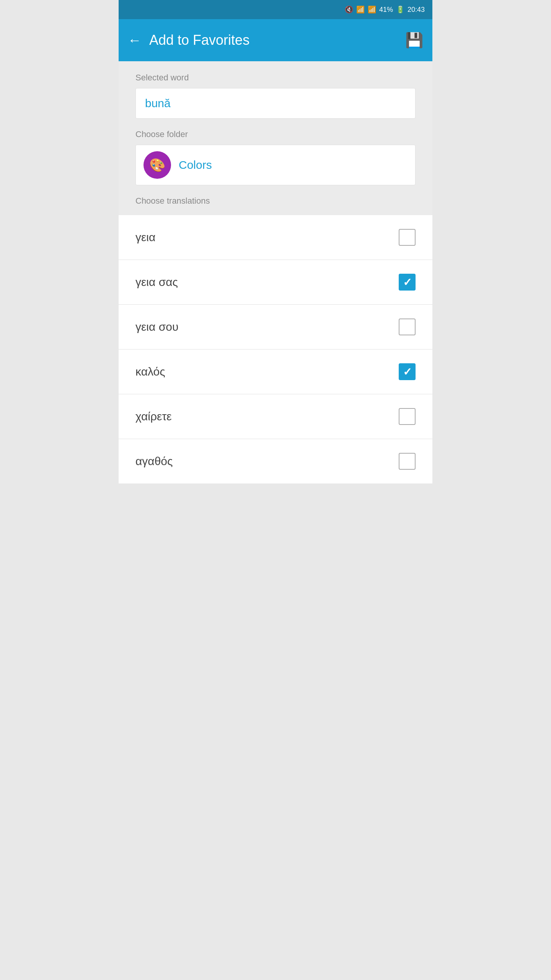 This screenshot has width=551, height=980. I want to click on translation-text: χαίρετε, so click(154, 416).